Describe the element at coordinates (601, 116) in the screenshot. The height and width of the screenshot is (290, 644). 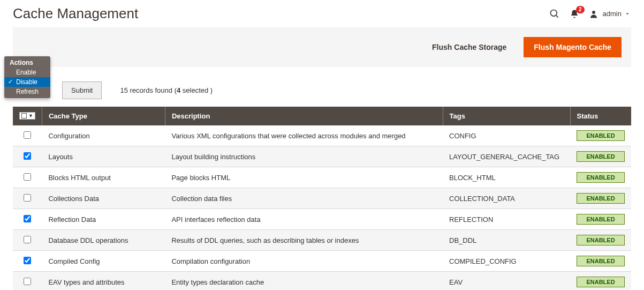
I see `column-header-status: Status` at that location.